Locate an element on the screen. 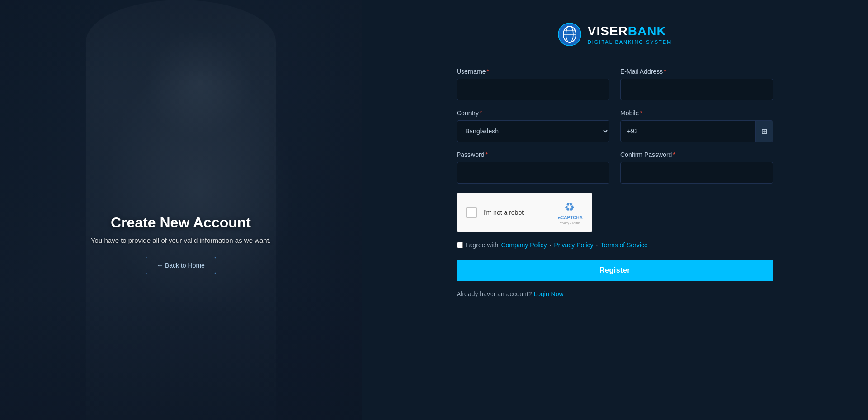  create-account-subheading: You have to provide all of your valid in… is located at coordinates (181, 241).